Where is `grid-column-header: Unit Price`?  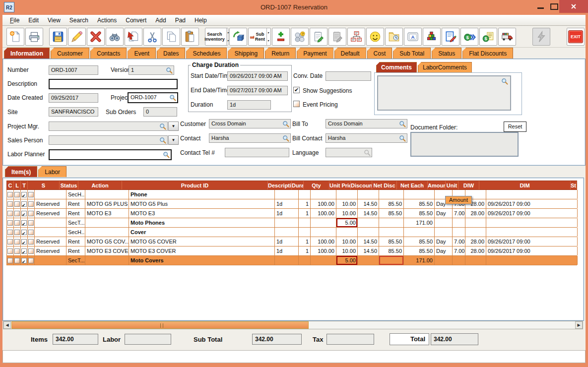
grid-column-header: Unit Price is located at coordinates (340, 185).